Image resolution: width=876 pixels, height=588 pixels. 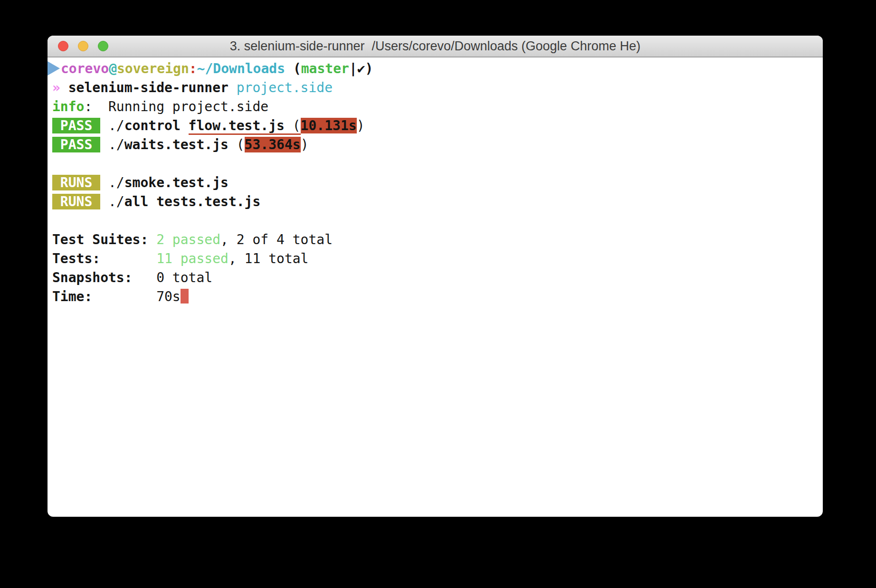 What do you see at coordinates (193, 68) in the screenshot?
I see `prompt-colon: :` at bounding box center [193, 68].